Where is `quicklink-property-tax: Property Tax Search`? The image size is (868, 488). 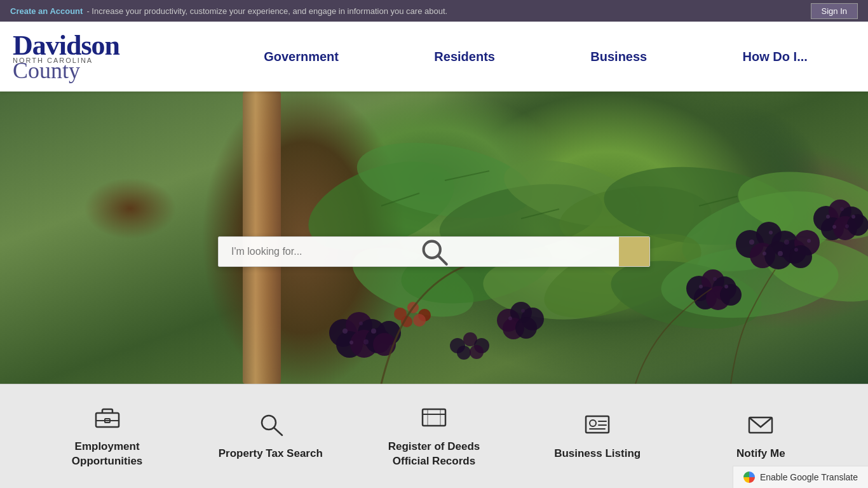 quicklink-property-tax: Property Tax Search is located at coordinates (271, 436).